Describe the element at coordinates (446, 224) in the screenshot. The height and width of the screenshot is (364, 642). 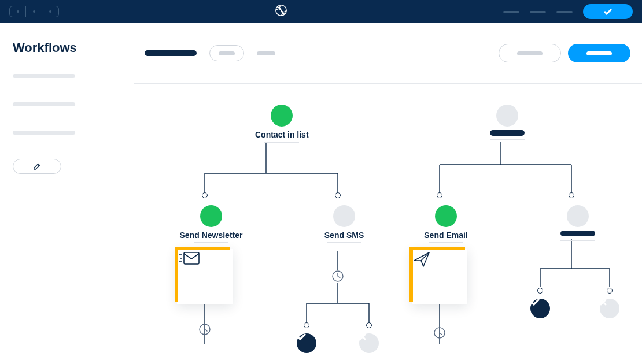
I see `node-send-email: Send Email` at that location.